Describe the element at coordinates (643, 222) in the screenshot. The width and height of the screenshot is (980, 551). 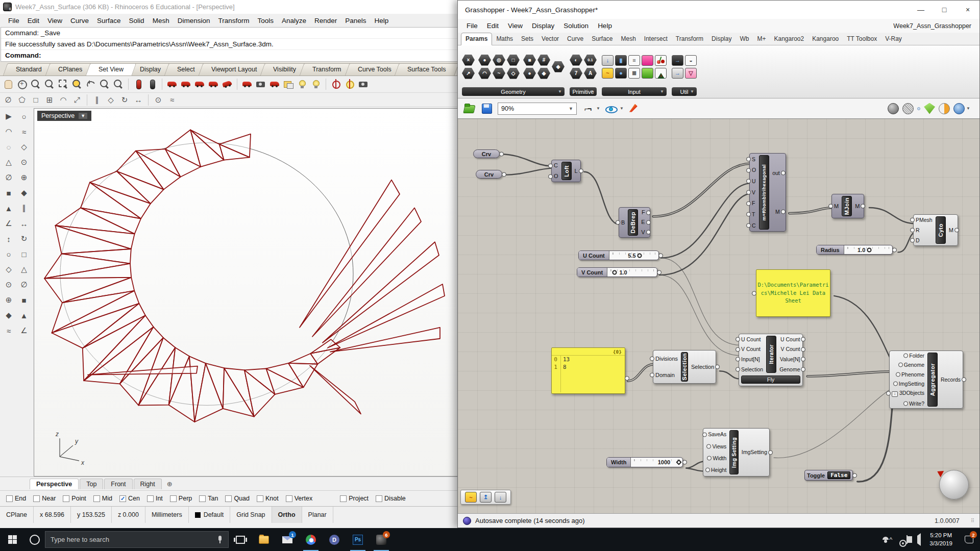
I see `debrep-out-e: E` at that location.